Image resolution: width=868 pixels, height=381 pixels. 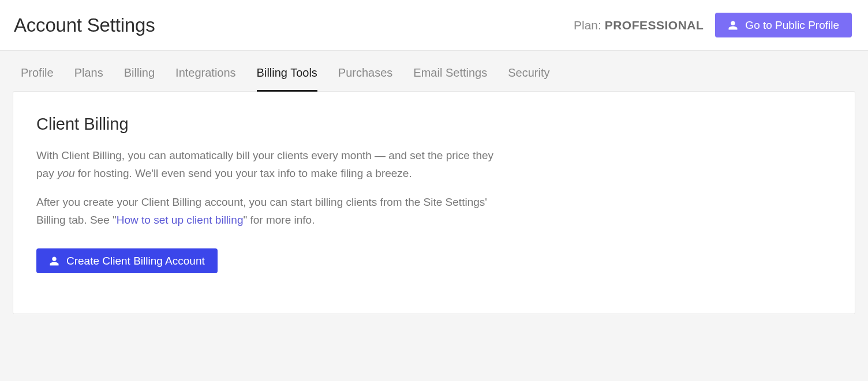 I want to click on tab-billing: Billing, so click(x=140, y=78).